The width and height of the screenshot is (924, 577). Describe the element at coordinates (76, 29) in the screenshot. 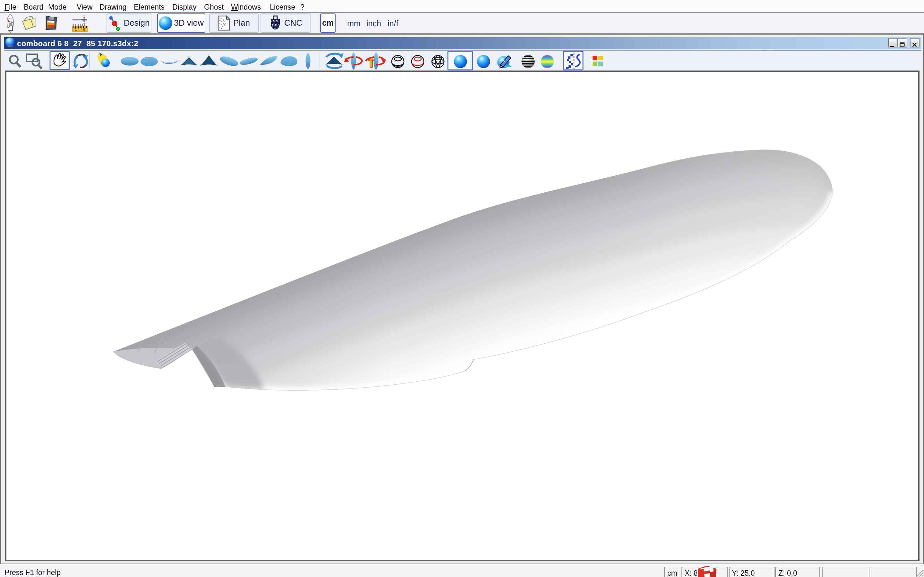

I see `svg-text: 1` at that location.